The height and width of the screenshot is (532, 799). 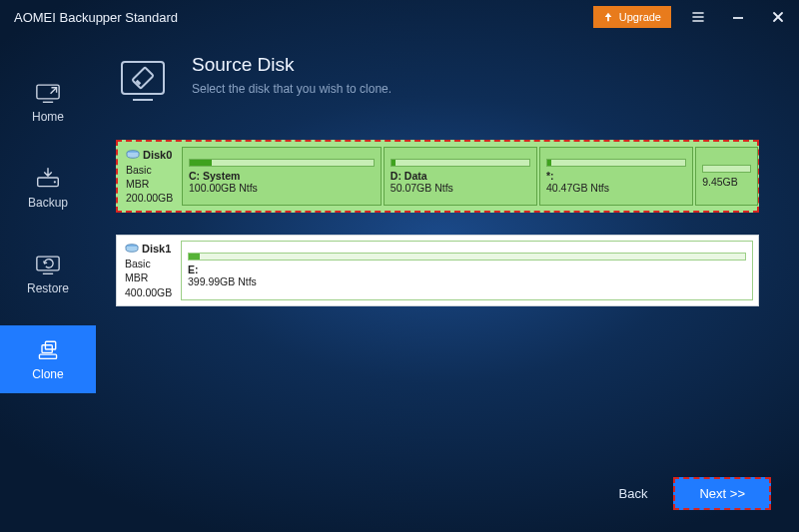 What do you see at coordinates (48, 374) in the screenshot?
I see `sidebar-item-label: Clone` at bounding box center [48, 374].